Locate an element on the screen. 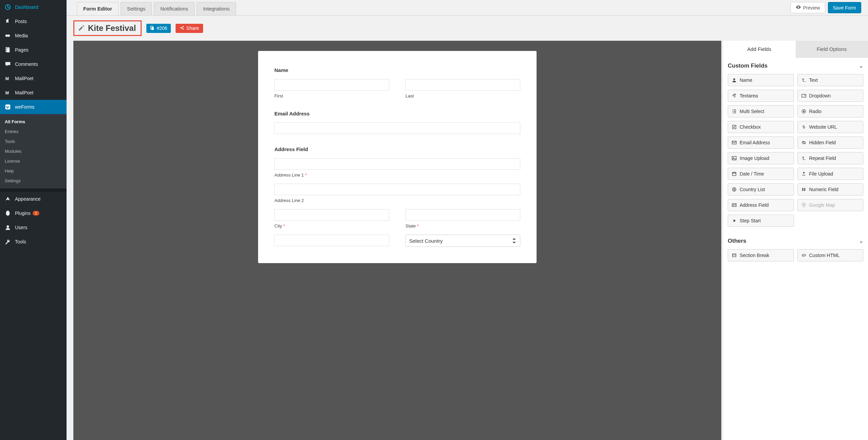 This screenshot has height=440, width=868. field-btn-sectionbreak: Section Break is located at coordinates (761, 255).